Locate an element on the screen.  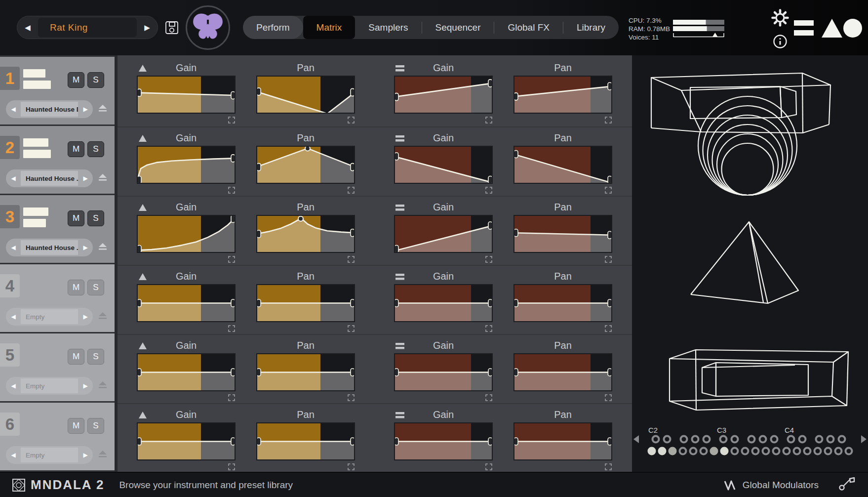
matrix-cell-pan-r6c4 is located at coordinates (563, 442).